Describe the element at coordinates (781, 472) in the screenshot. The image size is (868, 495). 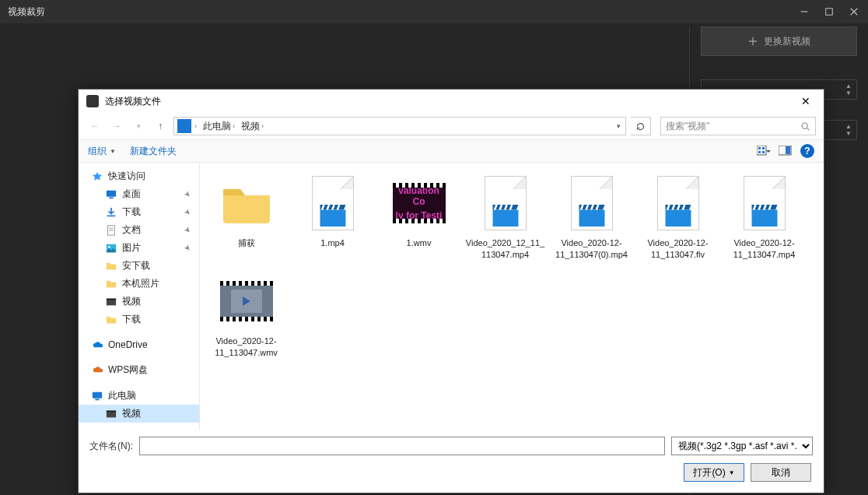
I see `cancel-button: 取消` at that location.